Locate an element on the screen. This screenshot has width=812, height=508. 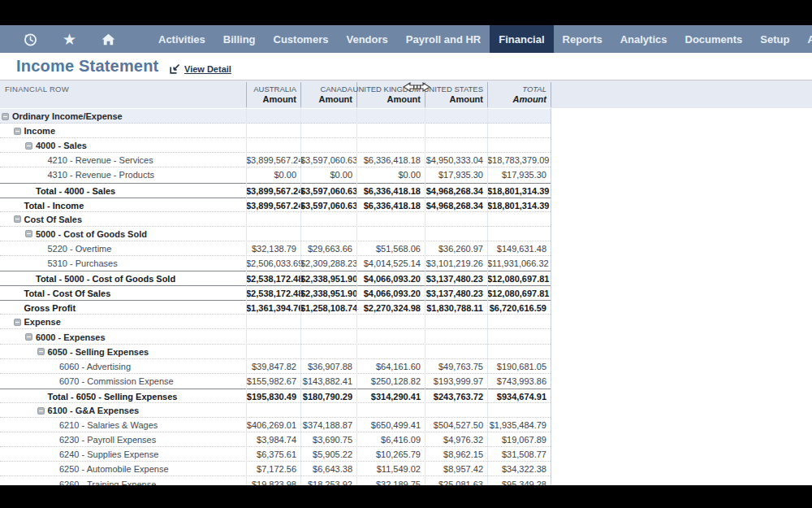
amount-cell: $195,830.49 is located at coordinates (273, 397).